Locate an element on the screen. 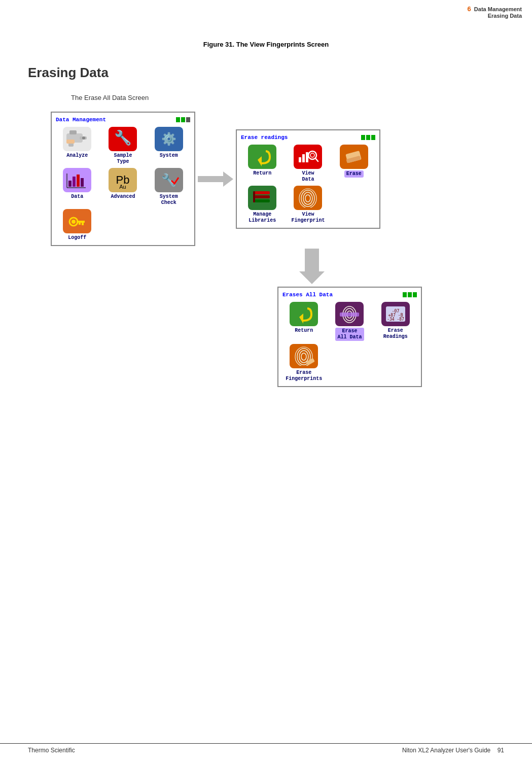  manage-icon is located at coordinates (262, 198).